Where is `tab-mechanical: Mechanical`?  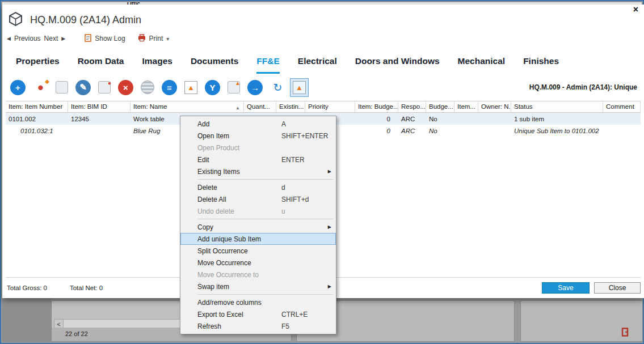 tab-mechanical: Mechanical is located at coordinates (482, 65).